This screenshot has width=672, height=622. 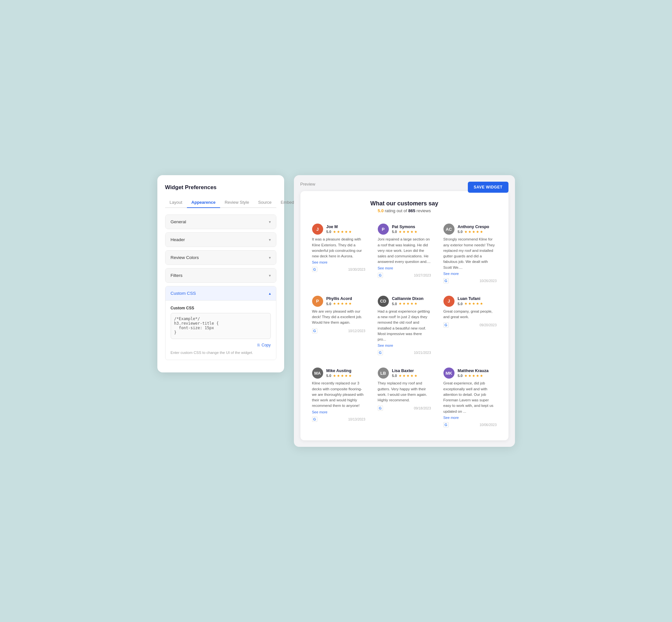 I want to click on accordion-header: Header ▾, so click(x=221, y=240).